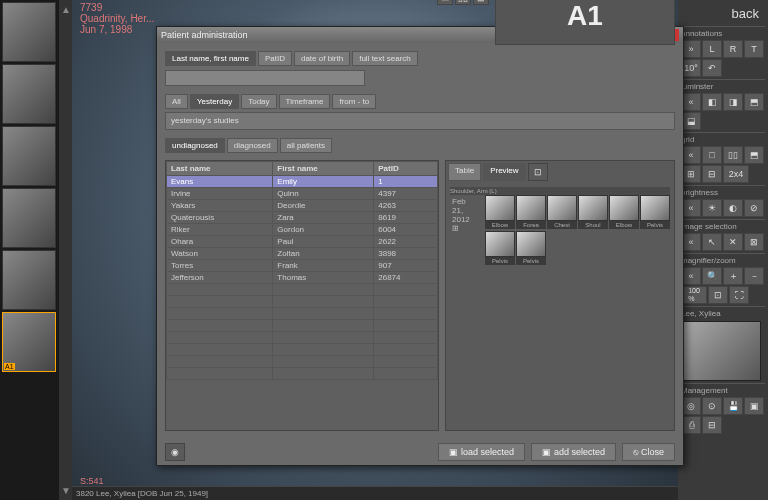  What do you see at coordinates (718, 295) in the screenshot?
I see `mag-fit-icon: ⊡` at bounding box center [718, 295].